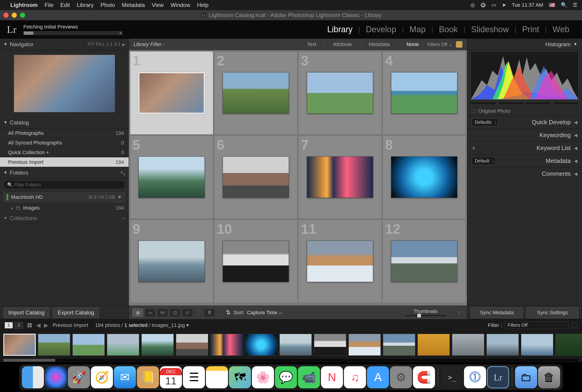 This screenshot has height=392, width=582. Describe the element at coordinates (549, 377) in the screenshot. I see `dock-trash: 🗑` at that location.